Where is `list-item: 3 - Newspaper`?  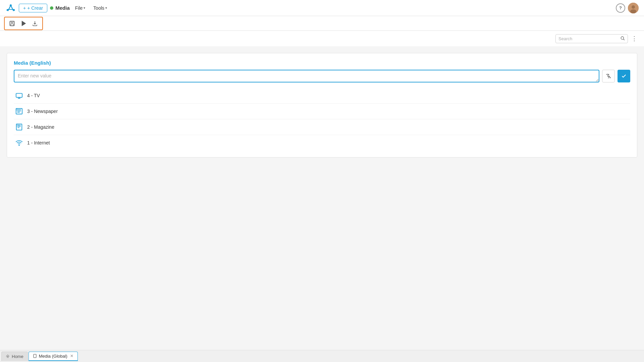
list-item: 3 - Newspaper is located at coordinates (322, 111).